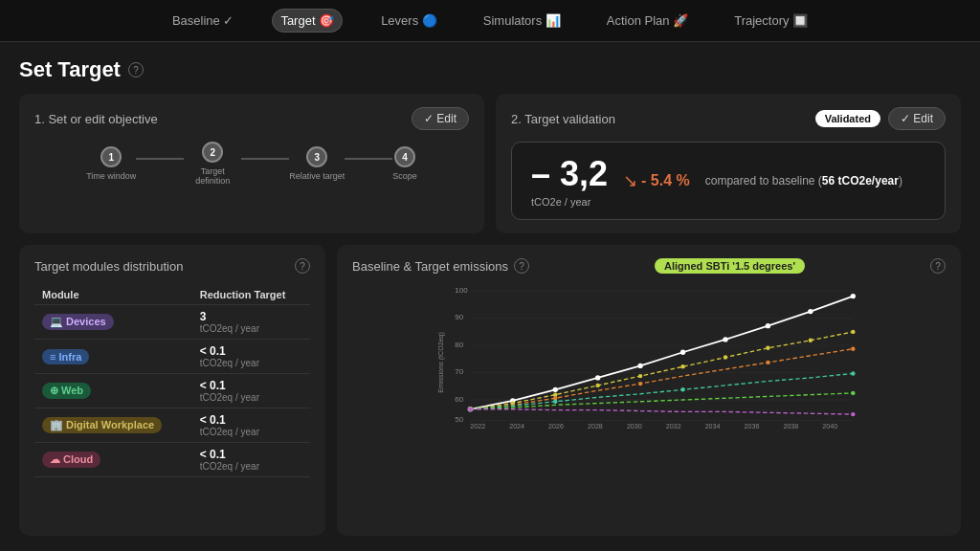 This screenshot has width=980, height=551. I want to click on svg-text: 2040, so click(830, 427).